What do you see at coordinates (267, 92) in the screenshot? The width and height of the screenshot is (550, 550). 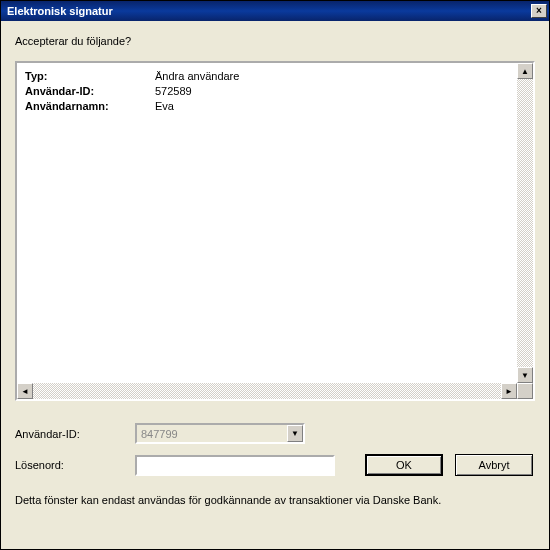 I see `detail-row: Användar-ID: 572589` at bounding box center [267, 92].